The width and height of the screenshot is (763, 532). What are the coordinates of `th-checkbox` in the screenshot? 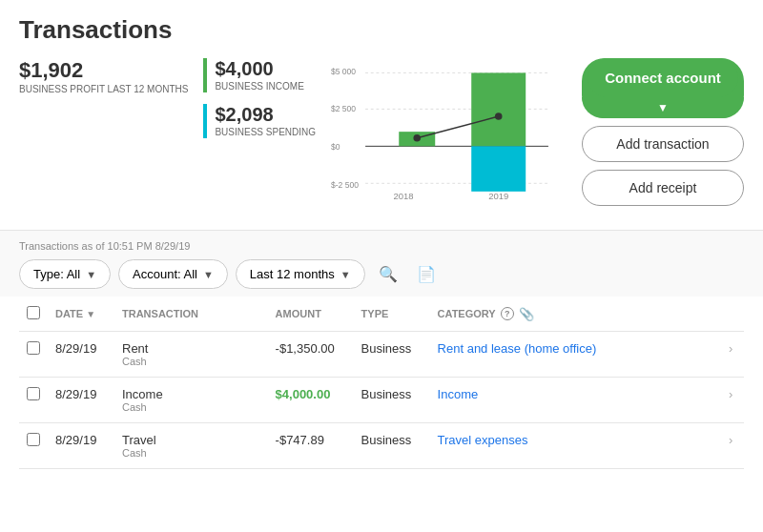 It's located at (33, 315).